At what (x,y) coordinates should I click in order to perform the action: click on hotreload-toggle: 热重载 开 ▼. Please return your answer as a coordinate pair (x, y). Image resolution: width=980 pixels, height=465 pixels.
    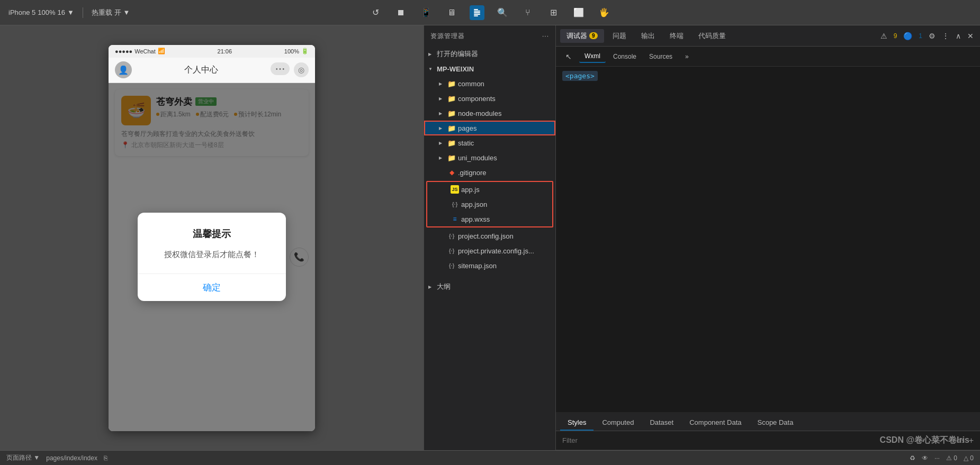
    Looking at the image, I should click on (111, 13).